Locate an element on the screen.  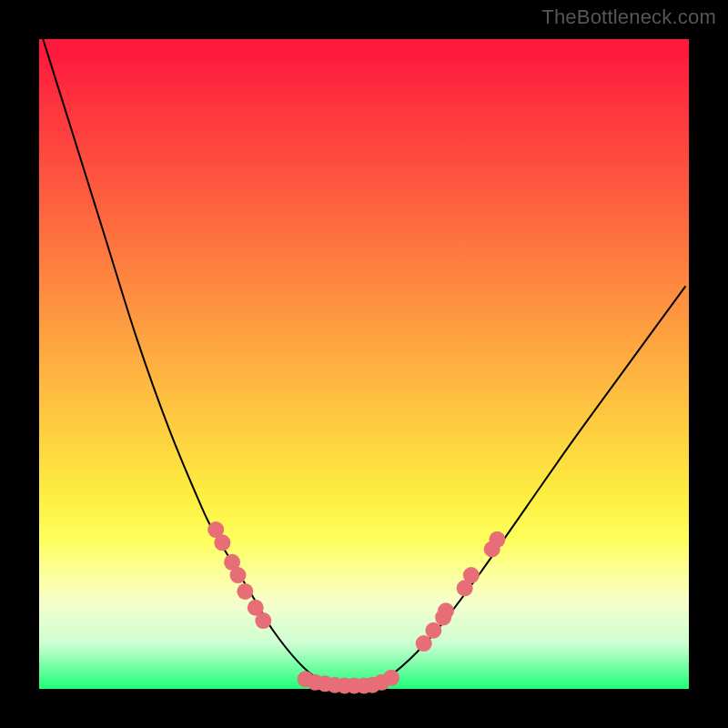
watermark-text: TheBottleneck.com is located at coordinates (629, 17).